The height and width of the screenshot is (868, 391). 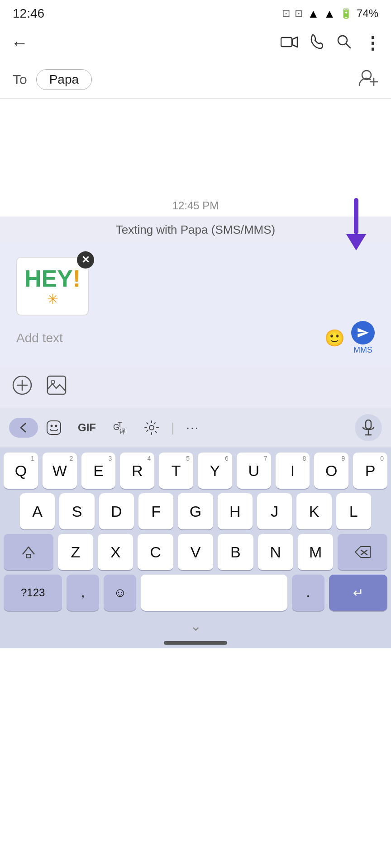 What do you see at coordinates (196, 43) in the screenshot?
I see `action-bar: ← ⋮` at bounding box center [196, 43].